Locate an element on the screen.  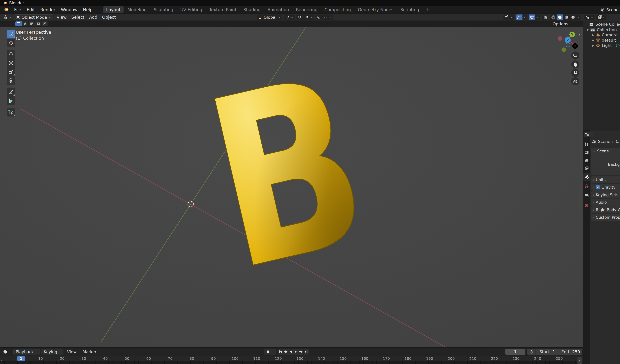
viewport-menu-object: Object is located at coordinates (109, 17).